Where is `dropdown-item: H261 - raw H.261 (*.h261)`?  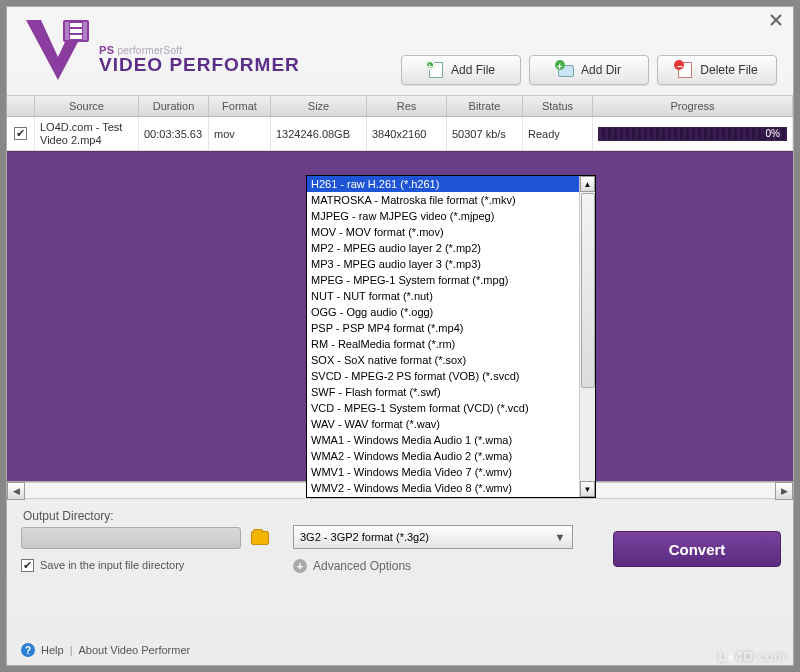 dropdown-item: H261 - raw H.261 (*.h261) is located at coordinates (443, 184).